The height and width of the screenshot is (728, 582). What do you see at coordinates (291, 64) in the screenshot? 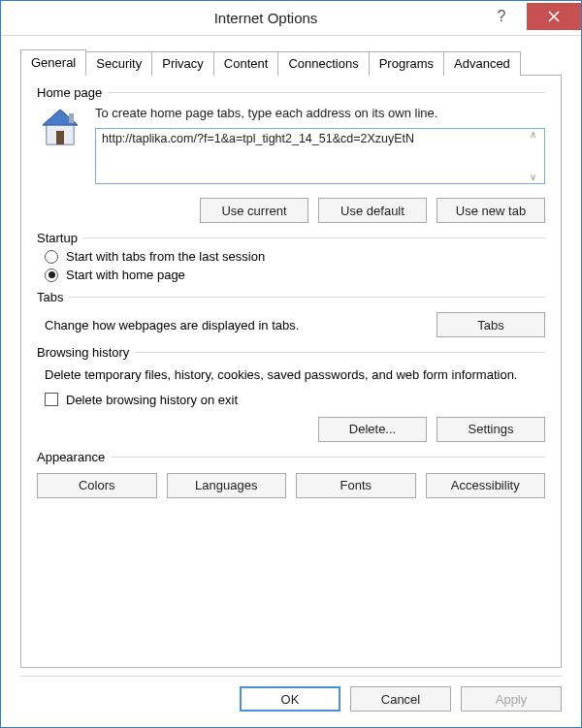
I see `tab-strip: General Security Privacy Content Connect…` at bounding box center [291, 64].